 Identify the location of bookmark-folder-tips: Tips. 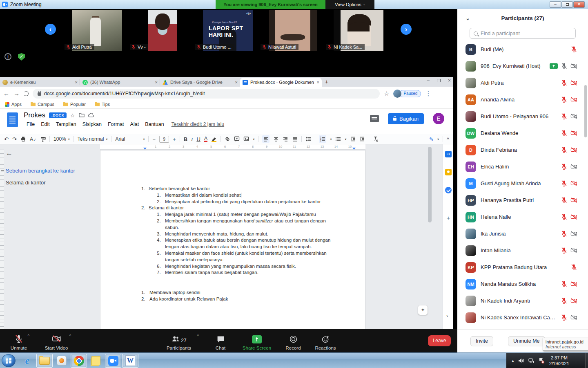
(102, 104).